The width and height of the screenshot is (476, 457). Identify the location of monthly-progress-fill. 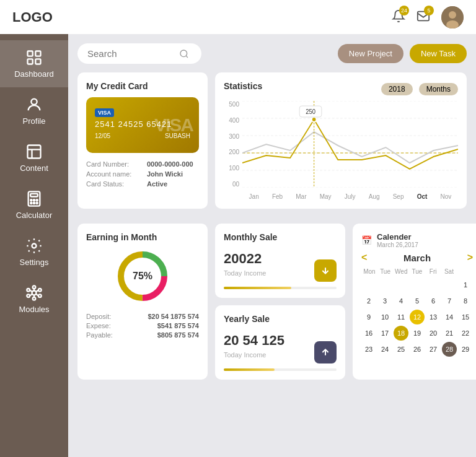
(258, 288).